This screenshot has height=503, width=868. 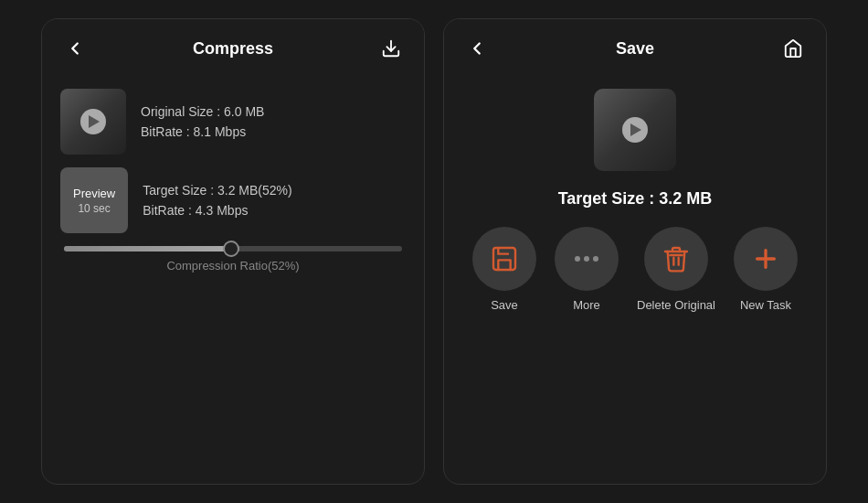 What do you see at coordinates (587, 259) in the screenshot?
I see `dots-icon` at bounding box center [587, 259].